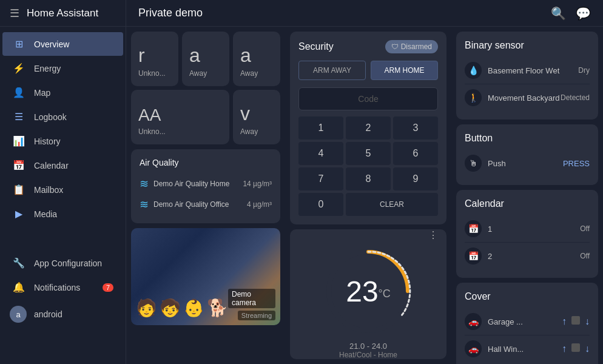 This screenshot has width=603, height=364. What do you see at coordinates (170, 13) in the screenshot?
I see `page-title: Private demo` at bounding box center [170, 13].